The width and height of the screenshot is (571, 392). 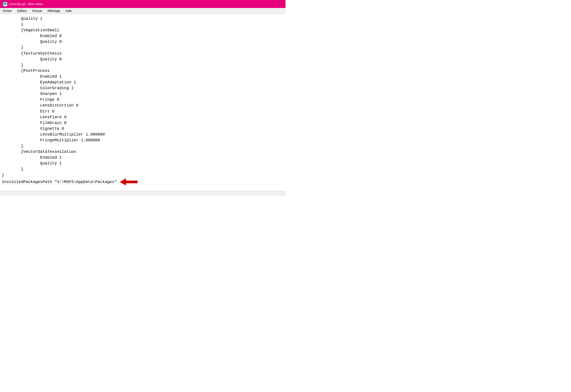 I want to click on text-line: Sharpen 1, so click(x=143, y=94).